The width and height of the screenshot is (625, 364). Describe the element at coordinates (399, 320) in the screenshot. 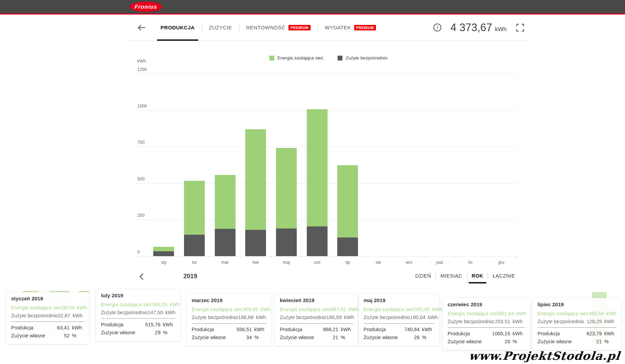

I see `month-tooltip-card: maj 2019Energia zasilająca sieć550,80kWh…` at that location.